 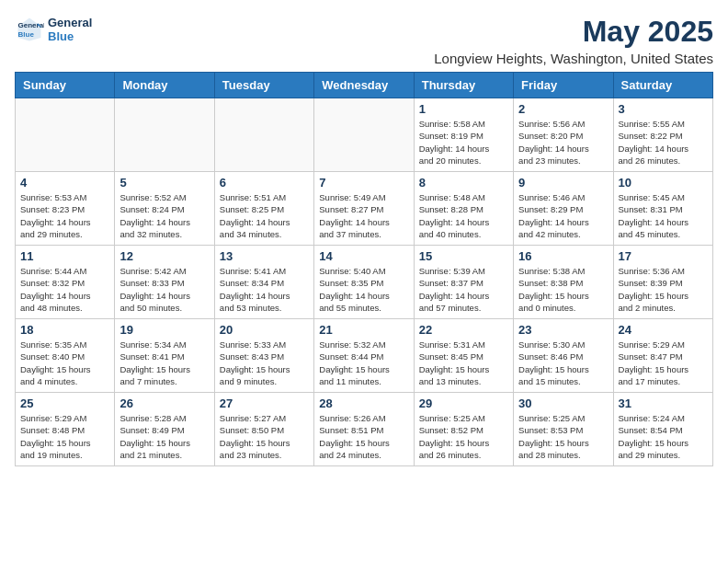 I want to click on weekday-header-monday: Monday, so click(x=165, y=86).